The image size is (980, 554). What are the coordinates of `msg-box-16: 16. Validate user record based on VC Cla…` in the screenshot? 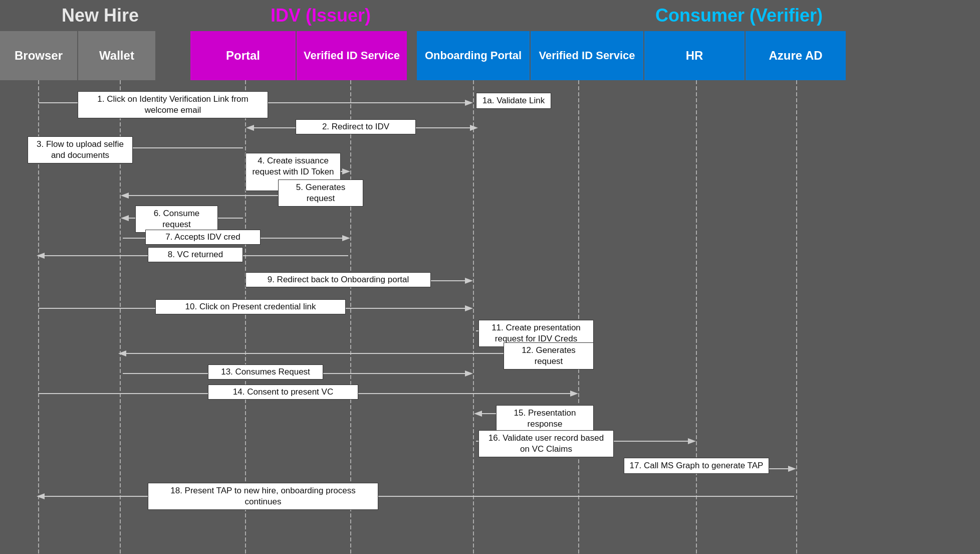 It's located at (546, 444).